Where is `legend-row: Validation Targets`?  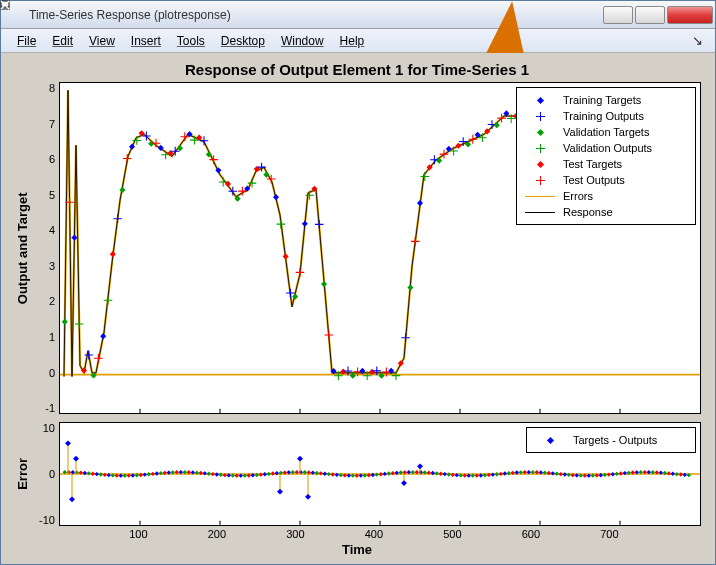
legend-row: Validation Targets is located at coordinates (606, 132).